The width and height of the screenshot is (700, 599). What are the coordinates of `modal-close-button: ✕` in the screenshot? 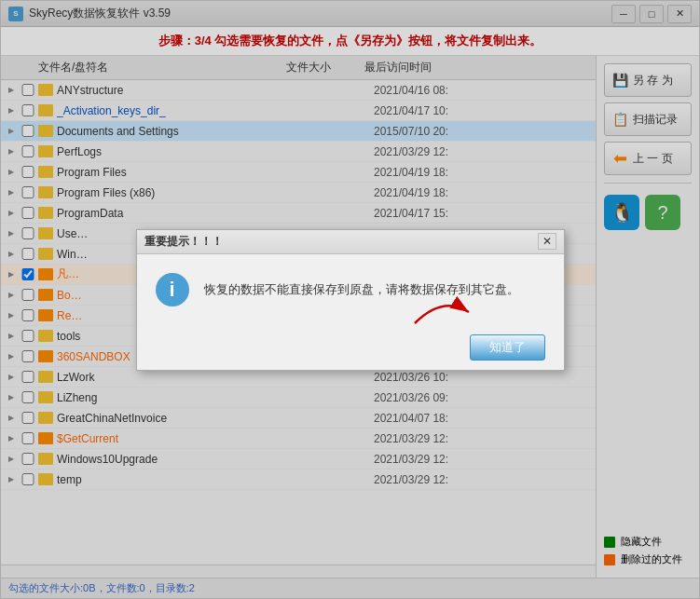 It's located at (547, 241).